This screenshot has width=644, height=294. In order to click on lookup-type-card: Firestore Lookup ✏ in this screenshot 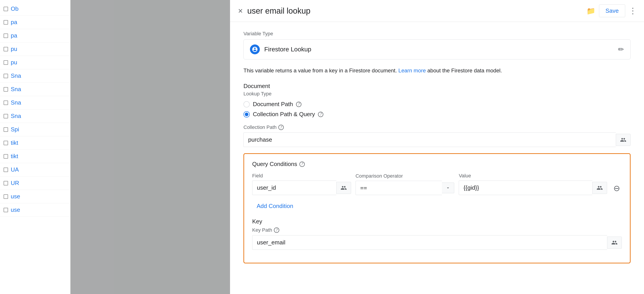, I will do `click(437, 49)`.